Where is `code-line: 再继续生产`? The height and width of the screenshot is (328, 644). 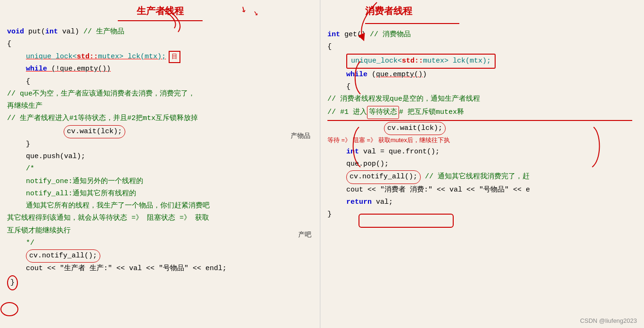 code-line: 再继续生产 is located at coordinates (160, 106).